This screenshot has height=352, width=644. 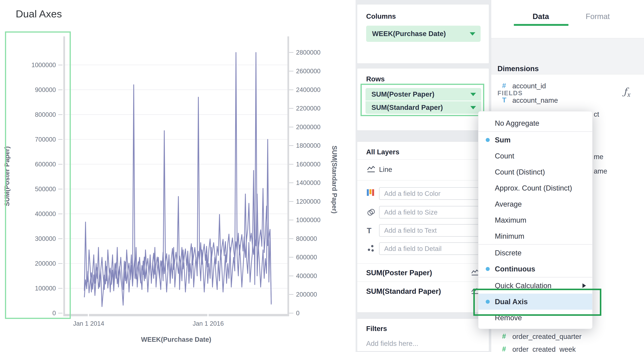 I want to click on columns-card: Columns WEEK(Purchase Date), so click(x=423, y=34).